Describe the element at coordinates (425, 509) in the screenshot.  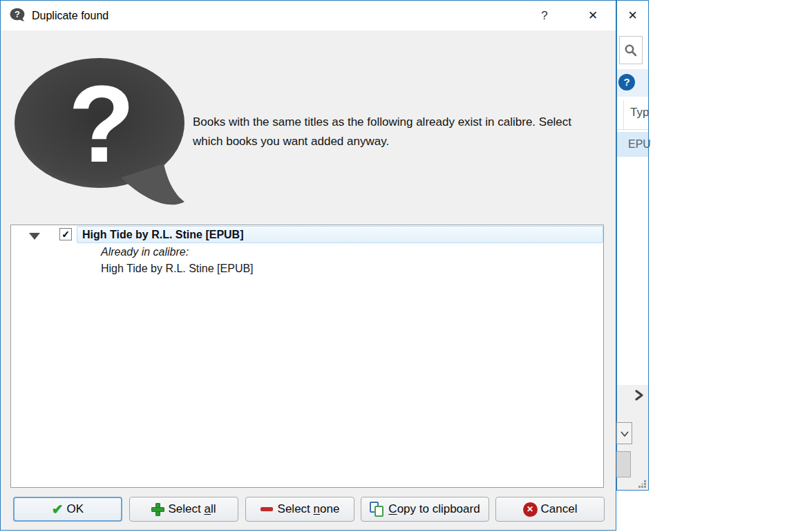
I see `copy-to-clipboard-button: Copy to clipboard` at that location.